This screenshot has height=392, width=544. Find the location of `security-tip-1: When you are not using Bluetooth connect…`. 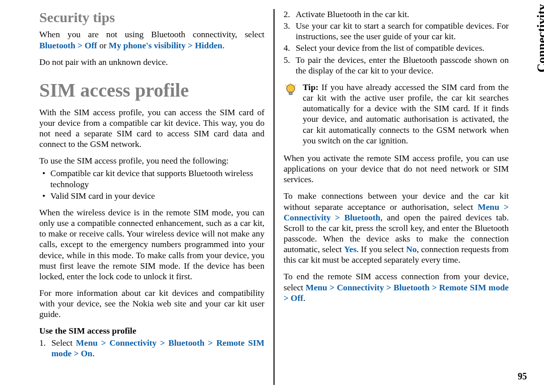

security-tip-1: When you are not using Bluetooth connect… is located at coordinates (152, 40).